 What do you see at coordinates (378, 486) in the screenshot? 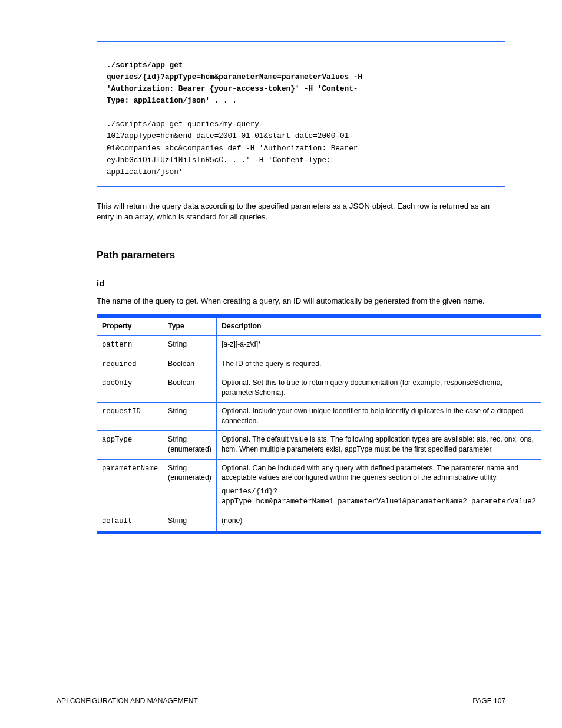
I see `cell-description: Optional. Can be included with any query…` at bounding box center [378, 486].